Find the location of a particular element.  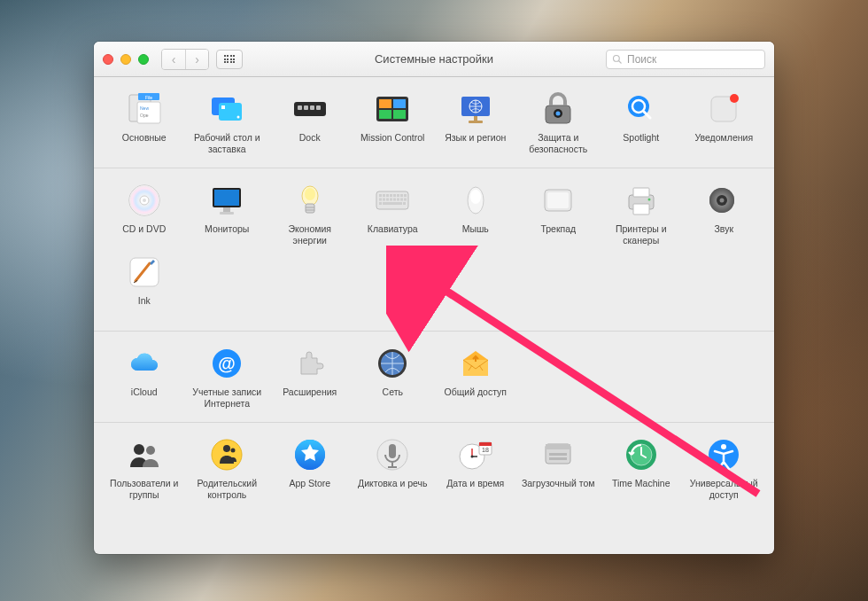

pref-item-language: Язык и регион is located at coordinates (476, 123).